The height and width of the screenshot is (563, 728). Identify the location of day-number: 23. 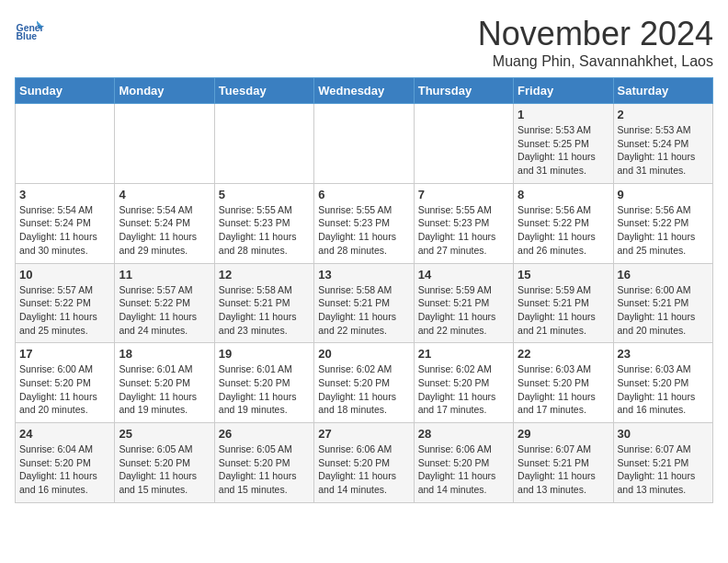
(664, 353).